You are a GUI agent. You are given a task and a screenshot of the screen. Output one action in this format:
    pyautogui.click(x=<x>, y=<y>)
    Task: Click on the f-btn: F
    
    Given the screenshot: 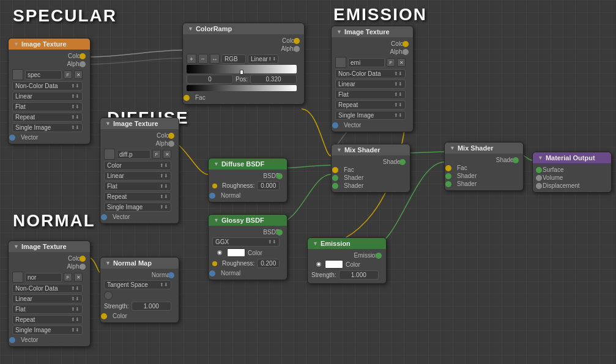 What is the action you would take?
    pyautogui.click(x=68, y=75)
    